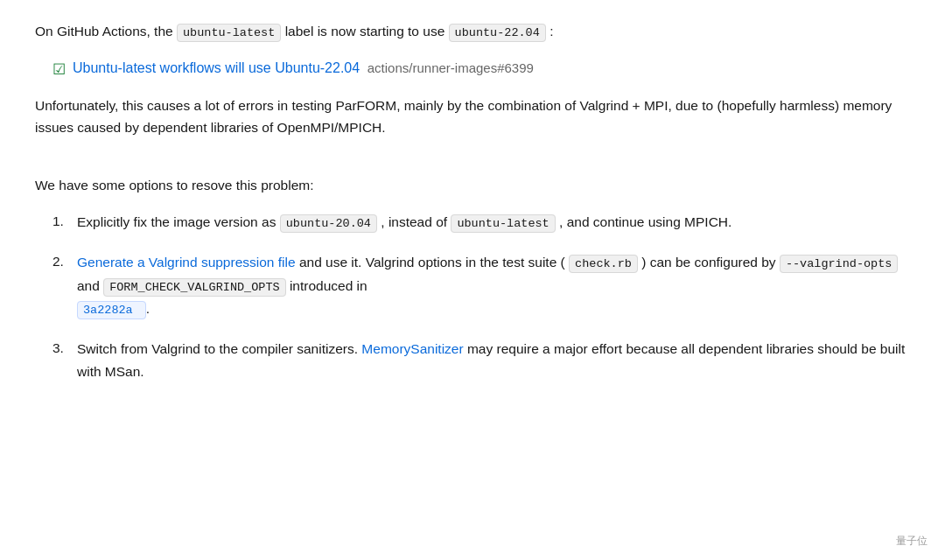 The height and width of the screenshot is (560, 945). I want to click on commit-link: 3a2282a, so click(112, 310).